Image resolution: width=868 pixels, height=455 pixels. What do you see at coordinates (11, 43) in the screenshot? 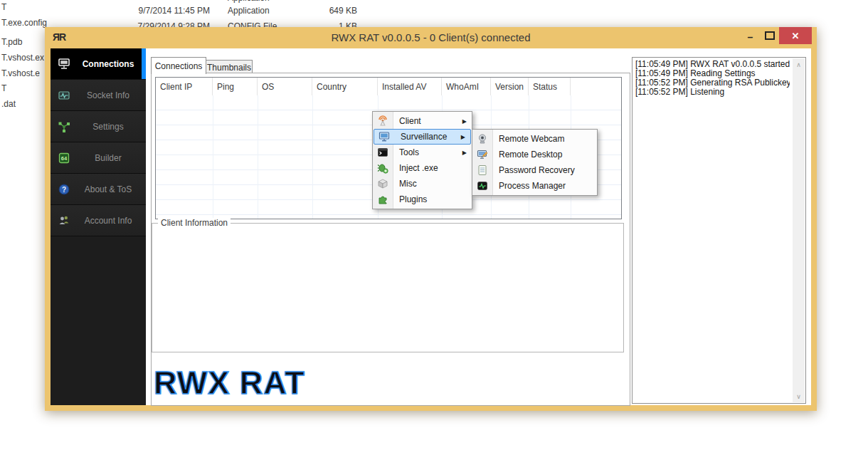
I see `file-item: T.pdb` at bounding box center [11, 43].